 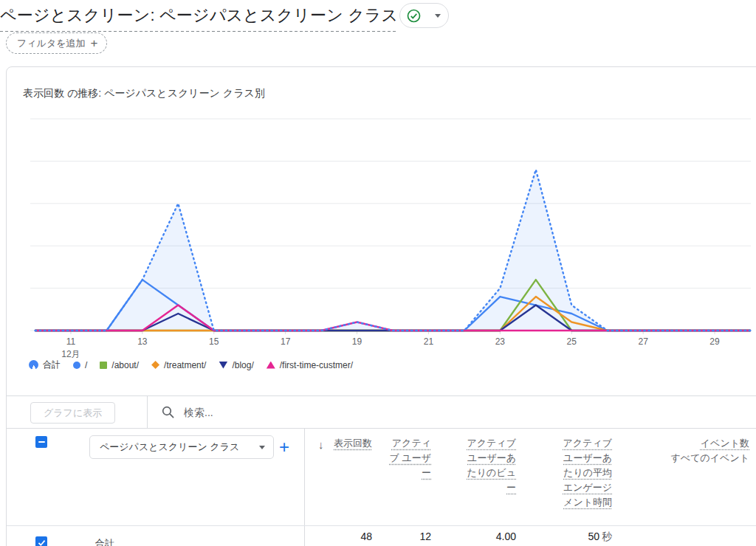 I want to click on add-filter-label: フィルタを追加, so click(x=52, y=44).